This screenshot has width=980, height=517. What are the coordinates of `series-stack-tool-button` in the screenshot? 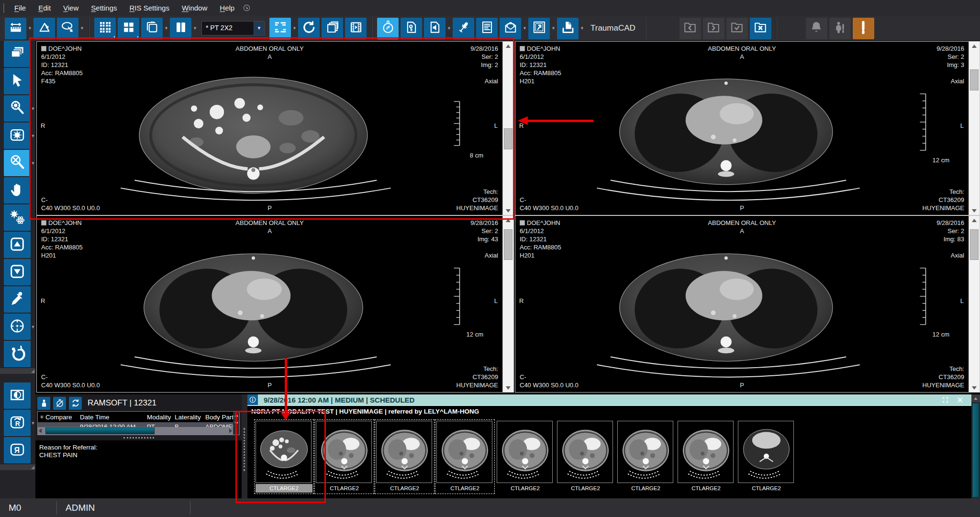 It's located at (17, 54).